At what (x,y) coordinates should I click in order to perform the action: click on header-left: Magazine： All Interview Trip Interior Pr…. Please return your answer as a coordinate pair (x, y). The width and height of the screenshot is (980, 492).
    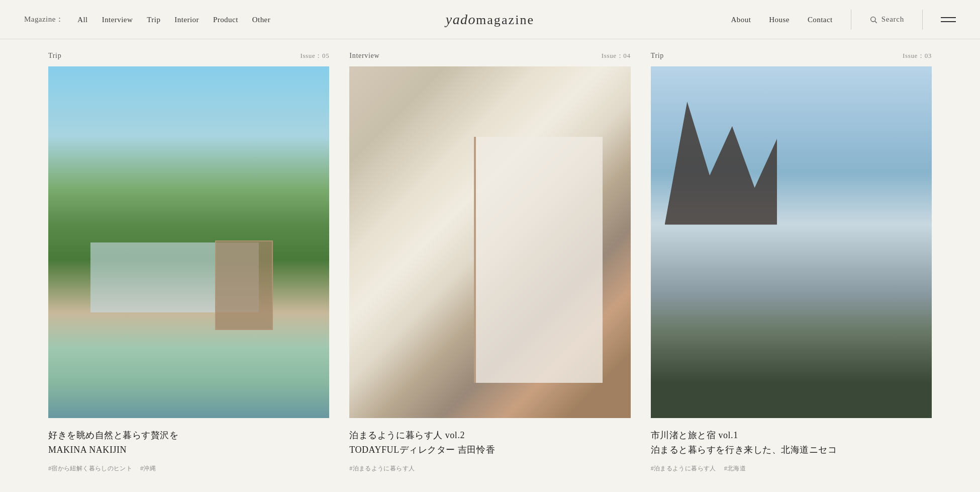
    Looking at the image, I should click on (147, 19).